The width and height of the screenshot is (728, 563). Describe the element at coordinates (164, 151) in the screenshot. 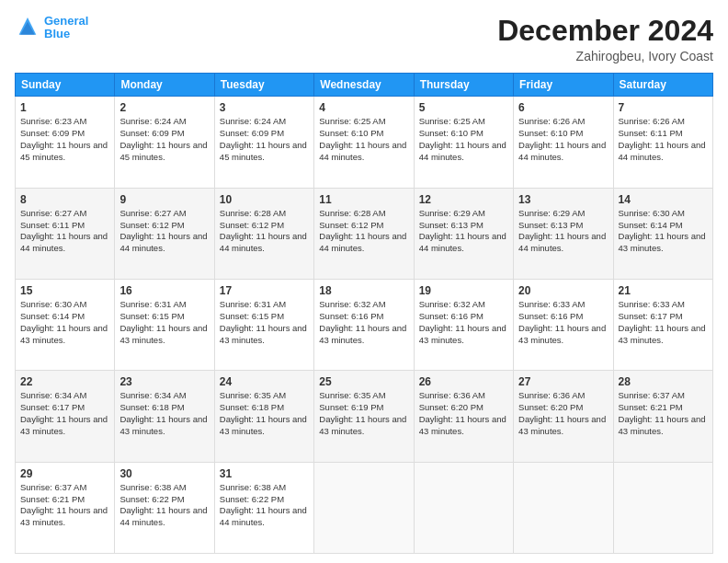

I see `daylight-text: Daylight: 11 hours and 45 minutes.` at that location.